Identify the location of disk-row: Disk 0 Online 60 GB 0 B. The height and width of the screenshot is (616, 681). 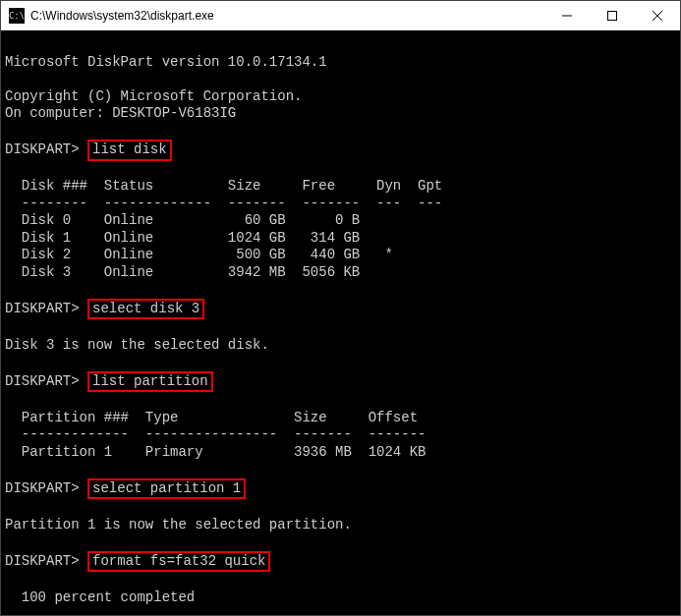
(183, 220).